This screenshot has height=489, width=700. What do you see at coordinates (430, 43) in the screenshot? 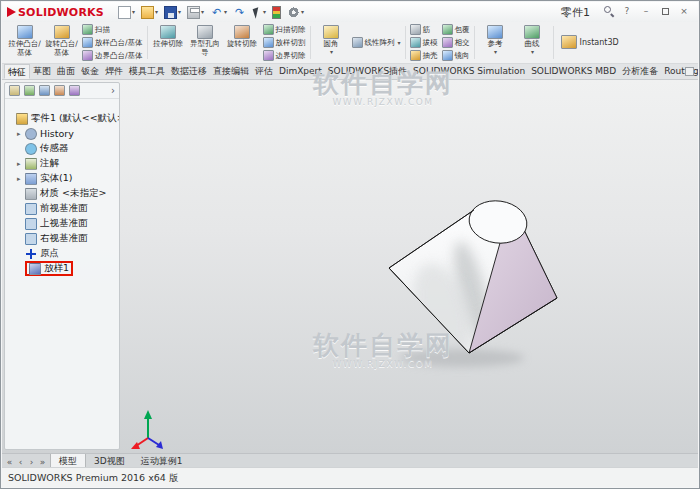
I see `draft-label: 拔模` at bounding box center [430, 43].